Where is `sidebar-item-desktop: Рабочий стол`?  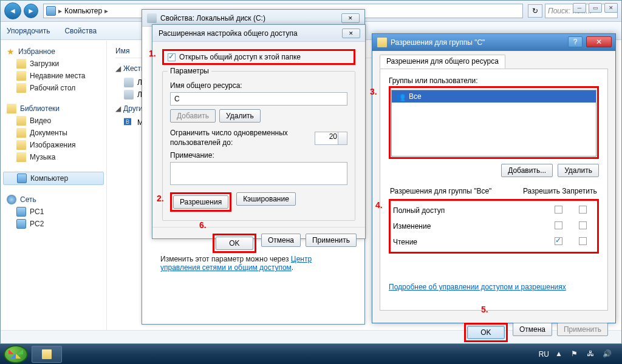
sidebar-item-desktop: Рабочий стол is located at coordinates (53, 88).